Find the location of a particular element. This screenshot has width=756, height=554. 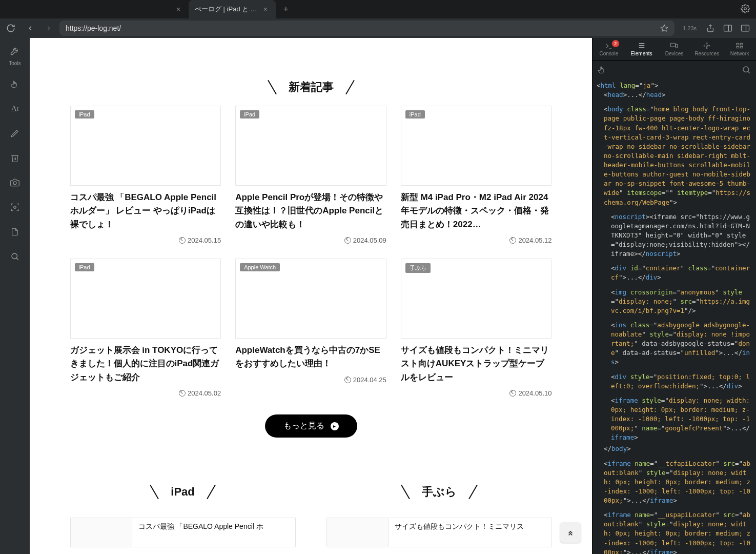

share-icon is located at coordinates (710, 28).